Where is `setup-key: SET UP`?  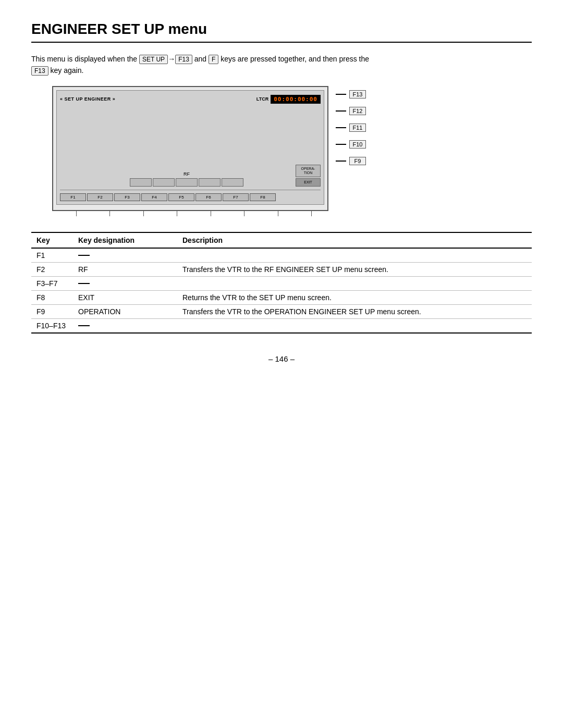 setup-key: SET UP is located at coordinates (153, 59).